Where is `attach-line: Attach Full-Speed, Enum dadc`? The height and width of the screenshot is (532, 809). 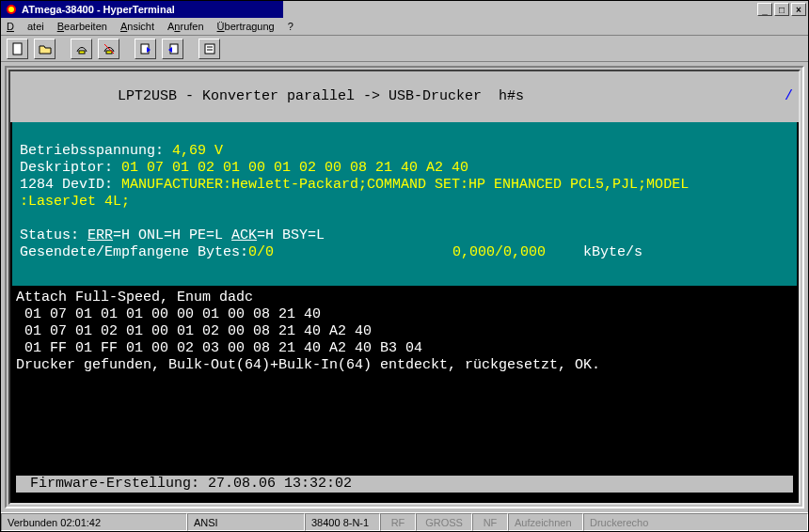 attach-line: Attach Full-Speed, Enum dadc is located at coordinates (404, 298).